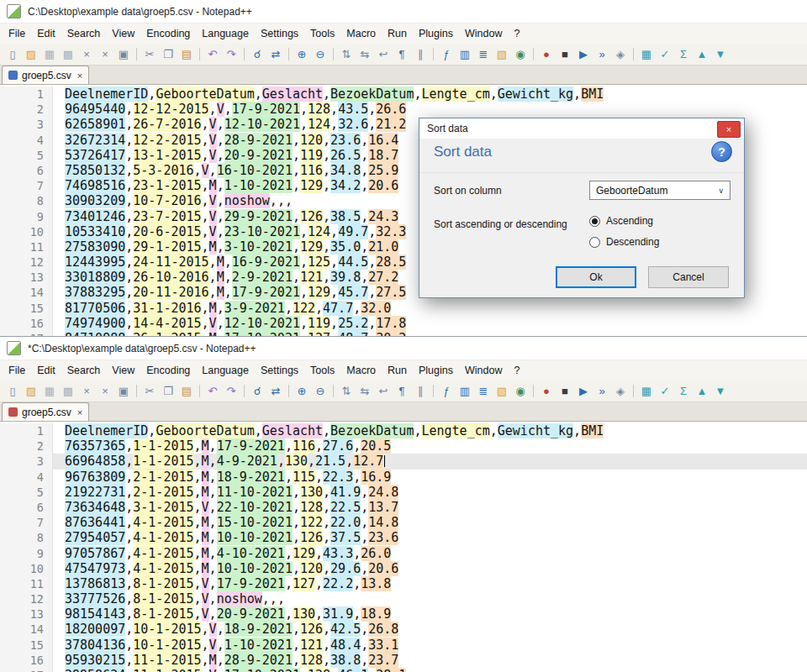  I want to click on editor-line-2: 296495440,12-12-2015,V,17-9-2021,128,43.…, so click(404, 109).